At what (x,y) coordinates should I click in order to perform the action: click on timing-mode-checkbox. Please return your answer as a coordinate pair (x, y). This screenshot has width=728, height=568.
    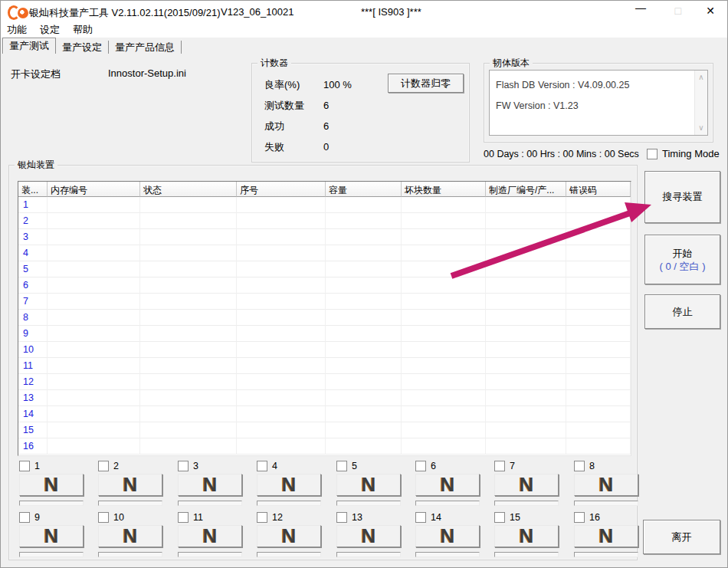
    Looking at the image, I should click on (652, 154).